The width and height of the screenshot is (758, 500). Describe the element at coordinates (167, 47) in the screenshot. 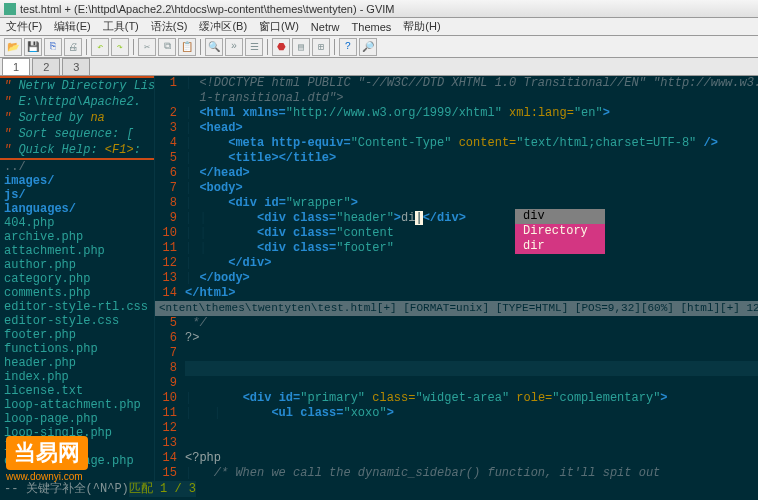

I see `copy-icon: ⧉` at that location.